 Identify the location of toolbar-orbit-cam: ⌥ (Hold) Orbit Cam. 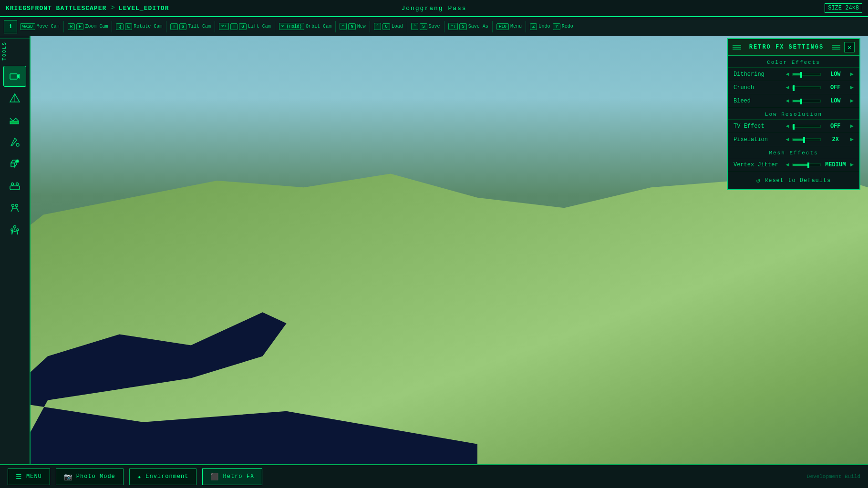
(305, 27).